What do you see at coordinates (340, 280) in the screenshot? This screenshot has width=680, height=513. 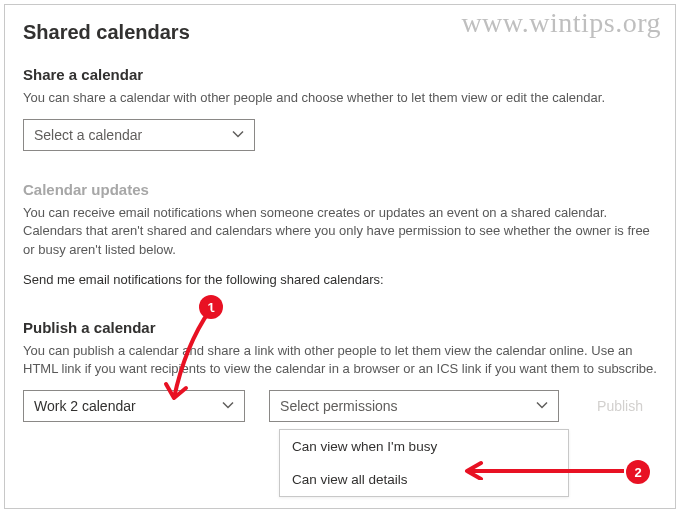 I see `updates-instruction: Send me email notifications for the foll…` at bounding box center [340, 280].